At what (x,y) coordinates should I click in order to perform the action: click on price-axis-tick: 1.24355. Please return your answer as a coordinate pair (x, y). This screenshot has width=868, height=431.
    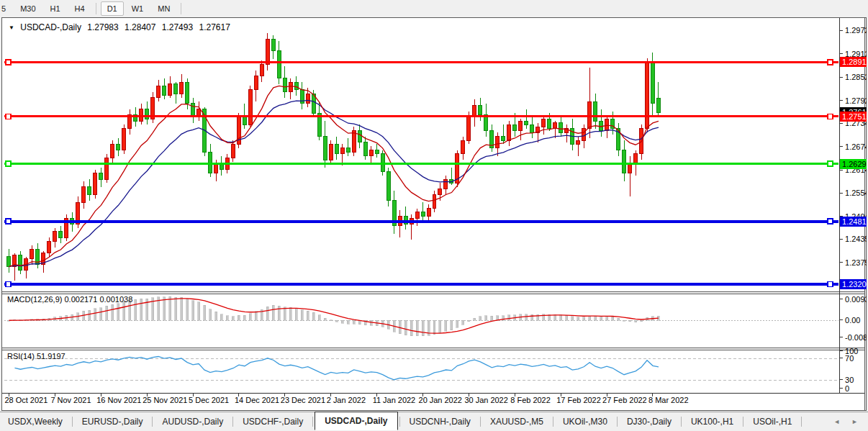
    Looking at the image, I should click on (856, 240).